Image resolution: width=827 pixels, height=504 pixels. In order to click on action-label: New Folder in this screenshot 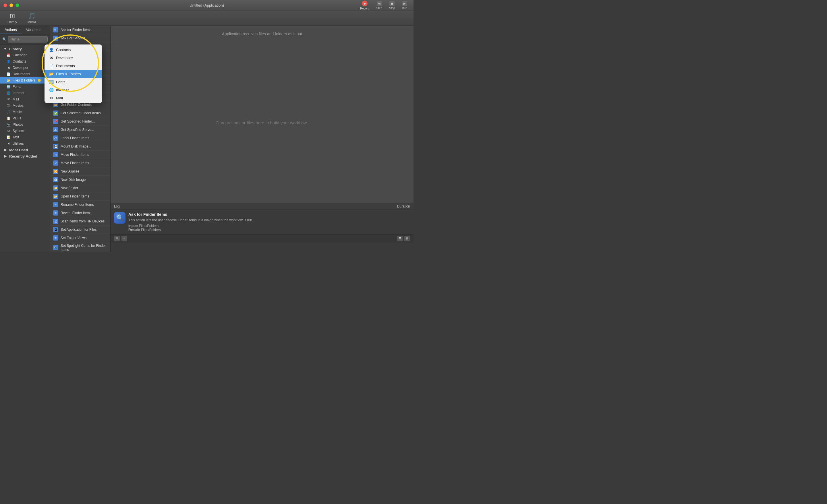, I will do `click(69, 188)`.